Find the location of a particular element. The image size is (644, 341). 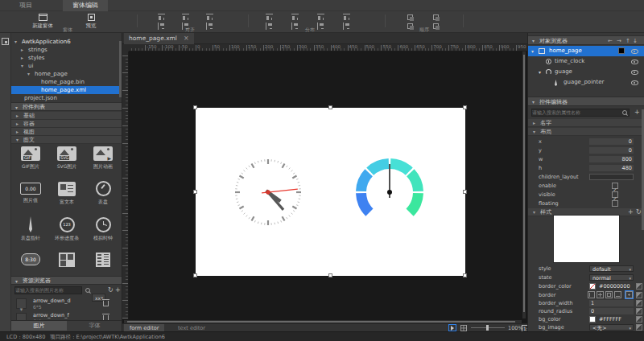

widget-svg-image: SVG SVG图片 is located at coordinates (67, 158).